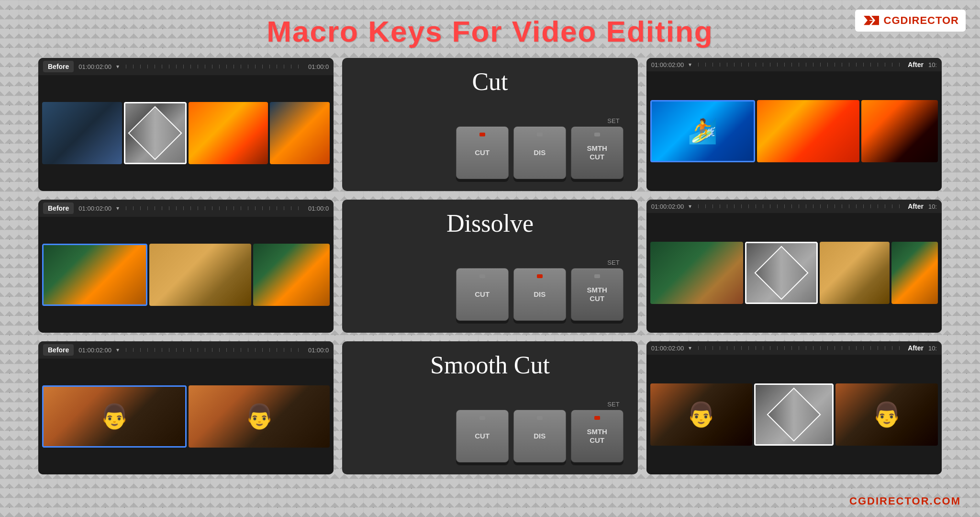 This screenshot has height=517, width=980. What do you see at coordinates (668, 207) in the screenshot?
I see `timecode-dissolve-after: 01:00:02:00` at bounding box center [668, 207].